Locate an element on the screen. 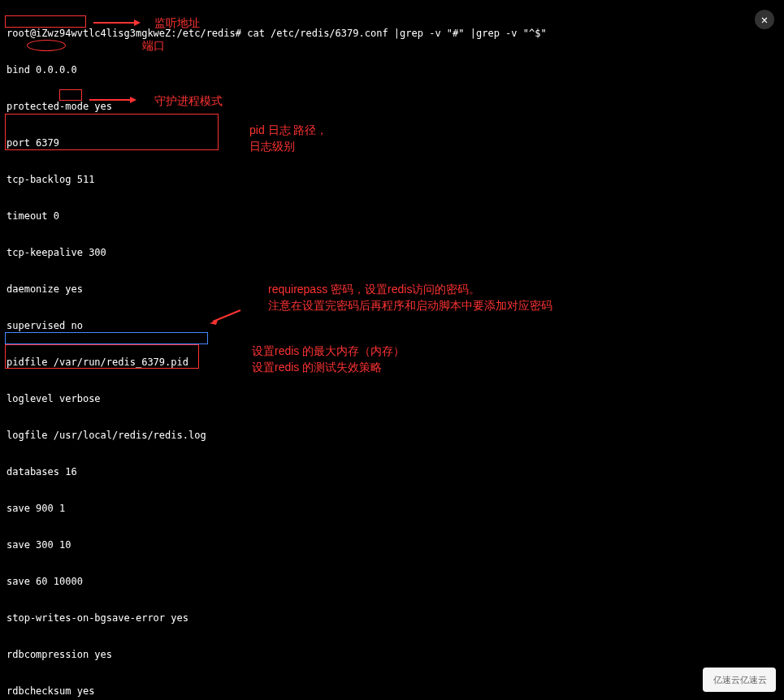 The width and height of the screenshot is (784, 700). config-line: stop-writes-on-bgsave-error yes is located at coordinates (392, 619).